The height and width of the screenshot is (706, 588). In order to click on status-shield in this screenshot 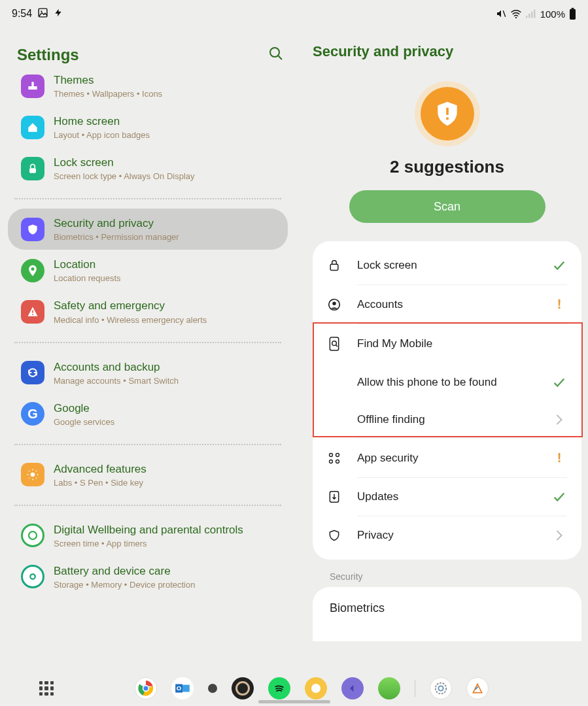, I will do `click(447, 114)`.